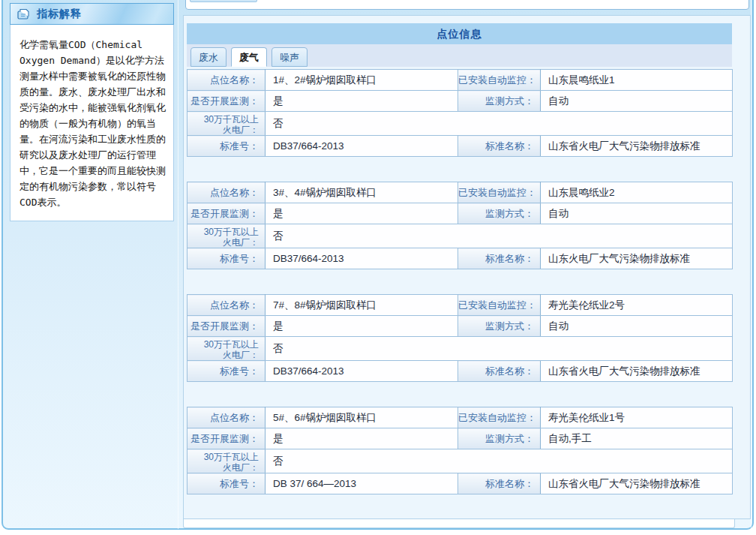  I want to click on sidebar-title: 指标解释, so click(59, 14).